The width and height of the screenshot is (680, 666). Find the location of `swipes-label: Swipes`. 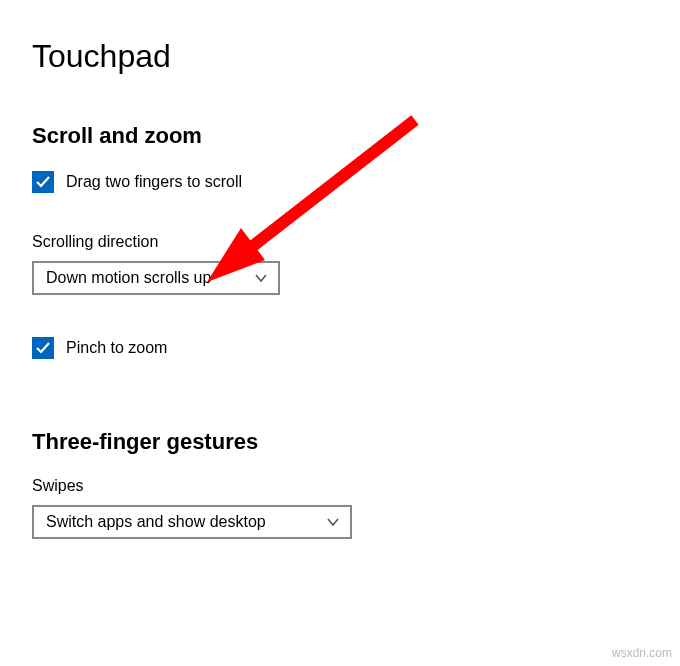

swipes-label: Swipes is located at coordinates (340, 486).